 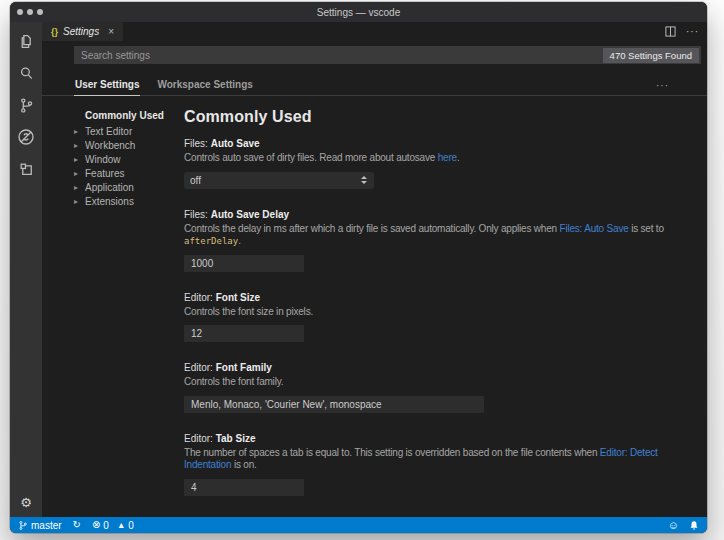 What do you see at coordinates (128, 173) in the screenshot?
I see `toc-item-features: ▸Features` at bounding box center [128, 173].